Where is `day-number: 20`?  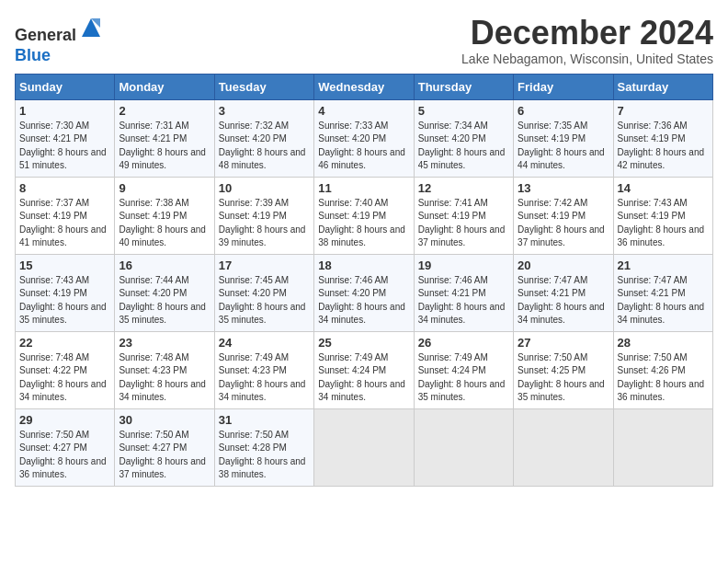 day-number: 20 is located at coordinates (563, 265).